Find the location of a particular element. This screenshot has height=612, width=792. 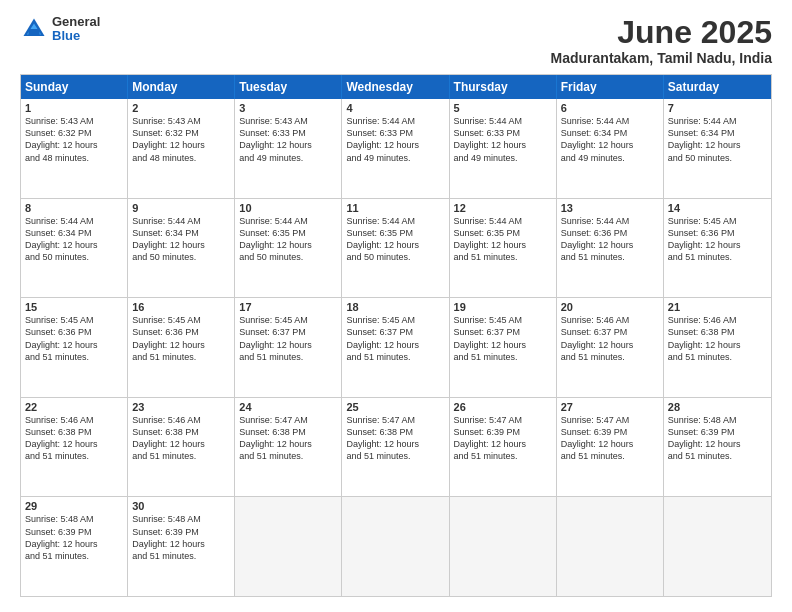

cell-2-tue: 10 Sunrise: 5:44 AMSunset: 6:35 PMDaylig… is located at coordinates (288, 248).